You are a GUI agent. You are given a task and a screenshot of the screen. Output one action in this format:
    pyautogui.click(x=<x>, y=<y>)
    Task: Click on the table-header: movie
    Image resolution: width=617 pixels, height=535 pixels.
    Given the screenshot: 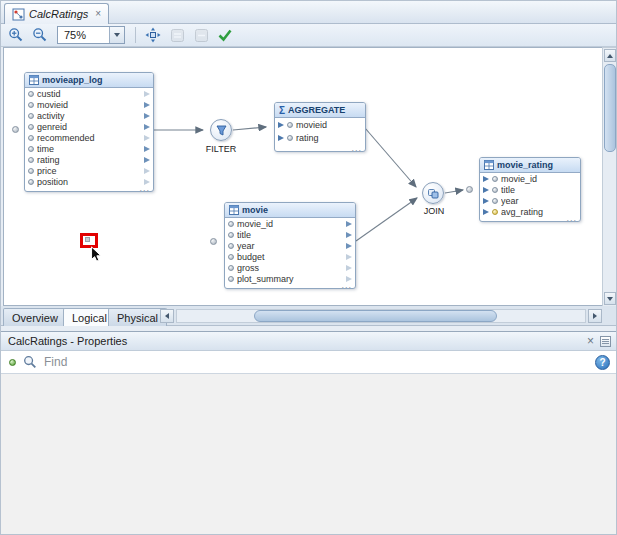 What is the action you would take?
    pyautogui.click(x=290, y=210)
    